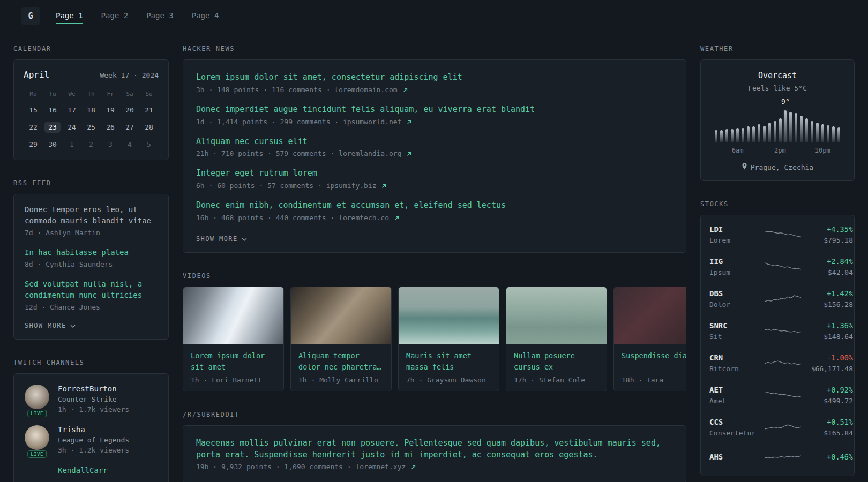  What do you see at coordinates (434, 16) in the screenshot?
I see `top-navigation: G Page 1 Page 2 Page 3 Page 4` at bounding box center [434, 16].